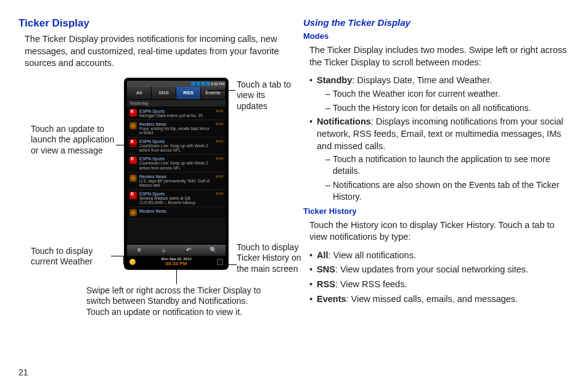 Image resolution: width=588 pixels, height=392 pixels. Describe the element at coordinates (175, 183) in the screenshot. I see `feed-headline: U.S. says BP permanently "kills" Gulf of…` at that location.